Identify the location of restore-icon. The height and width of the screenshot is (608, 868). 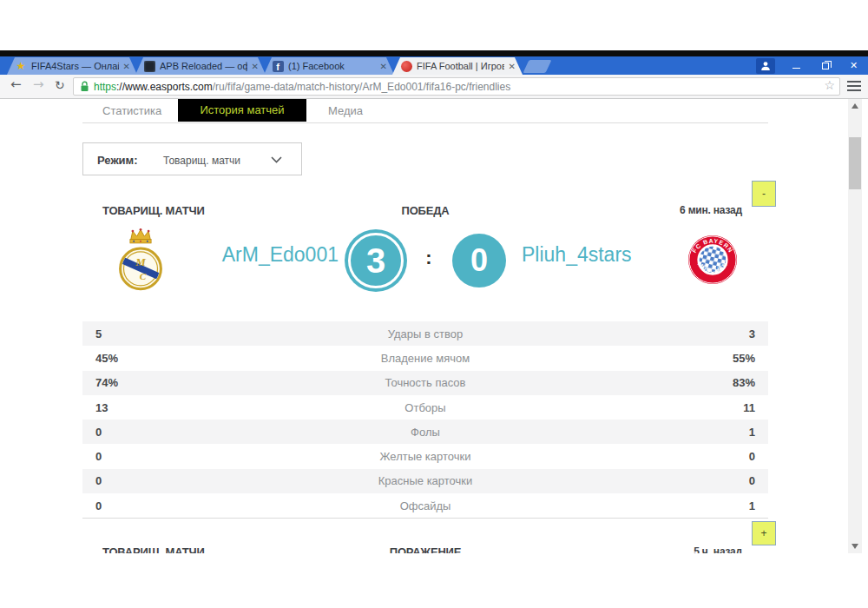
(825, 66).